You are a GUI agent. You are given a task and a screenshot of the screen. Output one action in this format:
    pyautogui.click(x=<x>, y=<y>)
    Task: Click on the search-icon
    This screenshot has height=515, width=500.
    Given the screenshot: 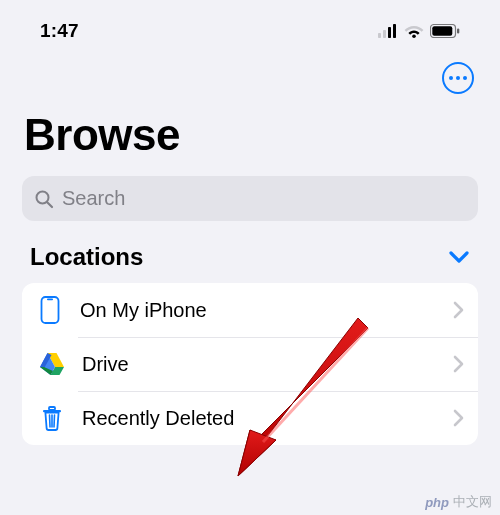 What is the action you would take?
    pyautogui.click(x=44, y=199)
    